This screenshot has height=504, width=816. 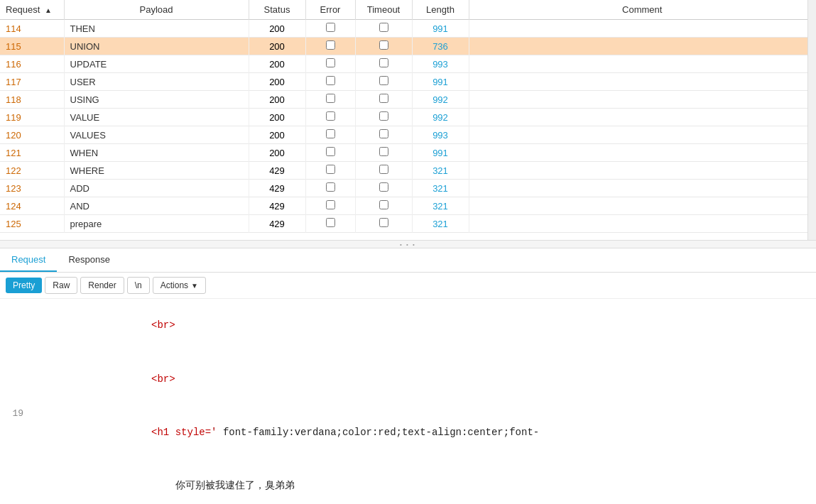 I want to click on tabs-bar: Request Response, so click(x=408, y=261).